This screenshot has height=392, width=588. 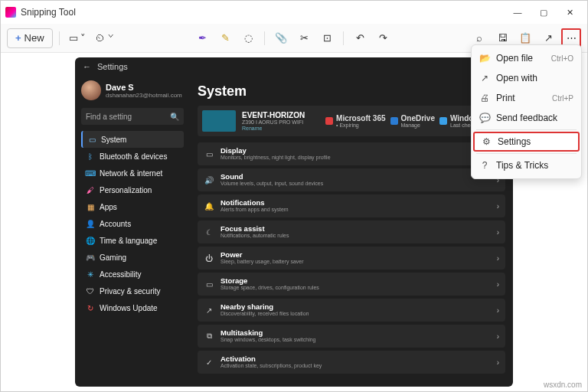 I want to click on nav-icon: ▭, so click(x=92, y=139).